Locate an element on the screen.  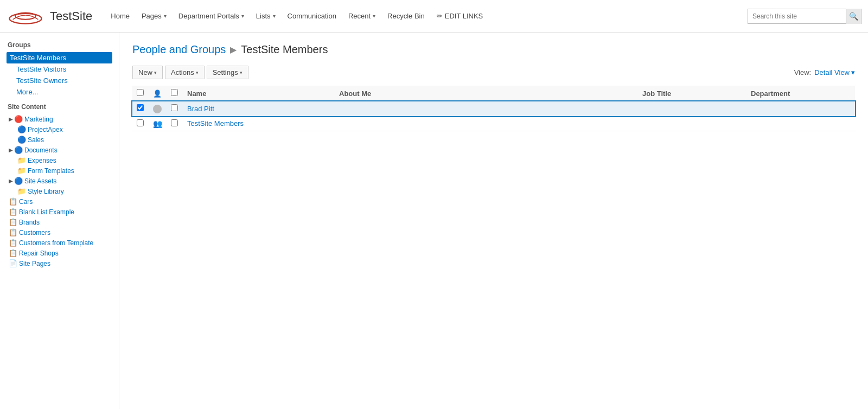
sales-icon: 🔵 is located at coordinates (22, 140).